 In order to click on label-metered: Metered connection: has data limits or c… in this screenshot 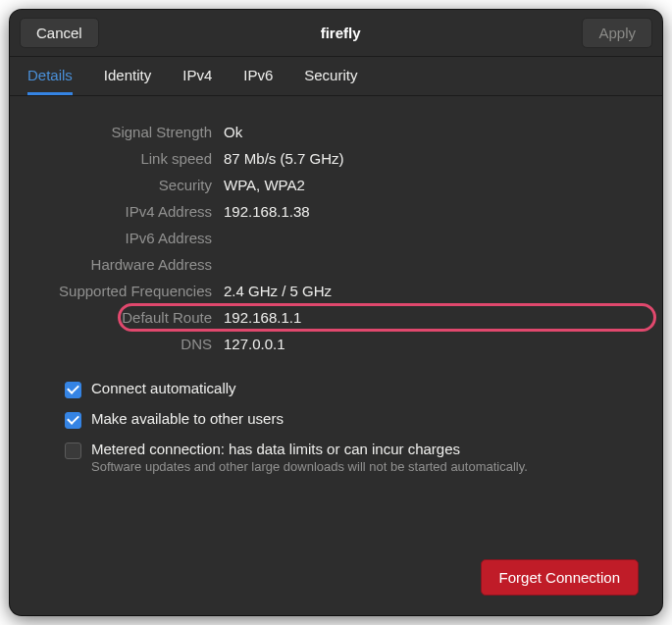, I will do `click(276, 449)`.